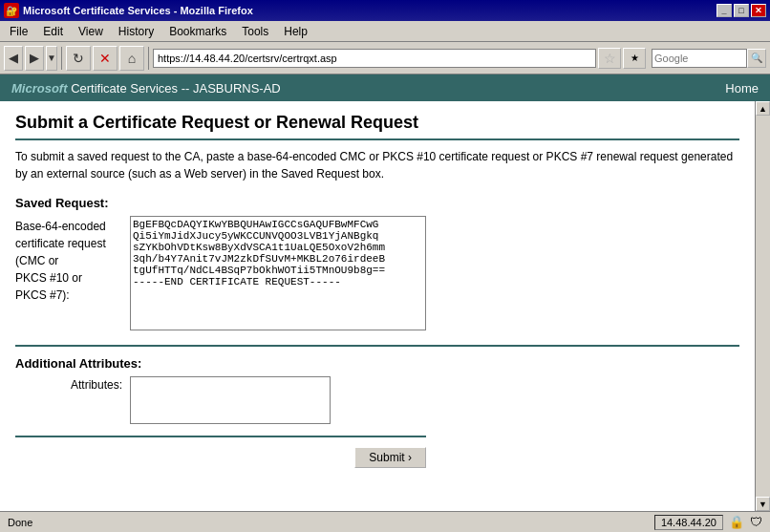  What do you see at coordinates (13, 58) in the screenshot?
I see `back-button: ◀` at bounding box center [13, 58].